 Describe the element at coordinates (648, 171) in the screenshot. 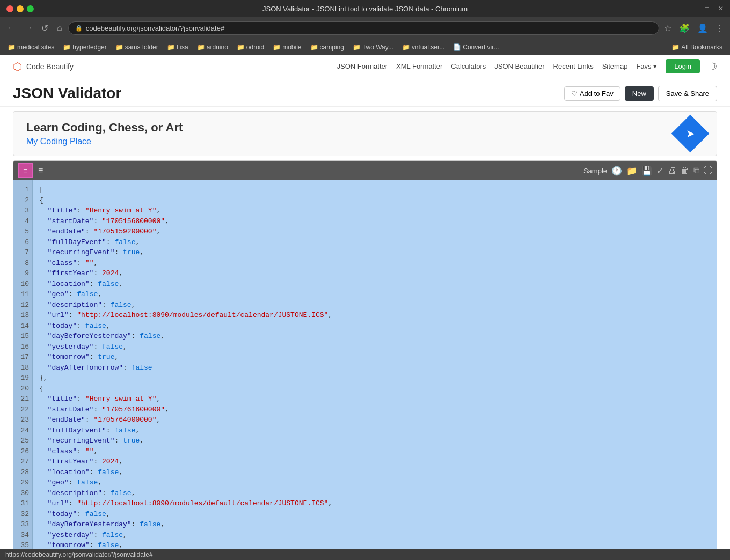

I see `editor-toolbar-right: Sample 🕐 📁 💾 ✓ 🖨 🗑 ⧉ ⛶` at that location.